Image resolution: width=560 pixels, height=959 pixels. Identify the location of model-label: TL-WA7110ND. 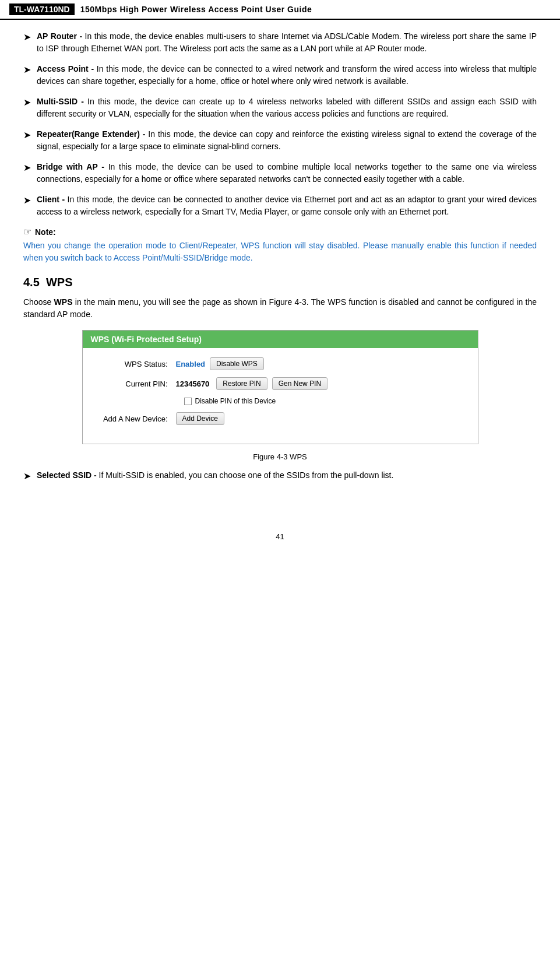
(42, 9).